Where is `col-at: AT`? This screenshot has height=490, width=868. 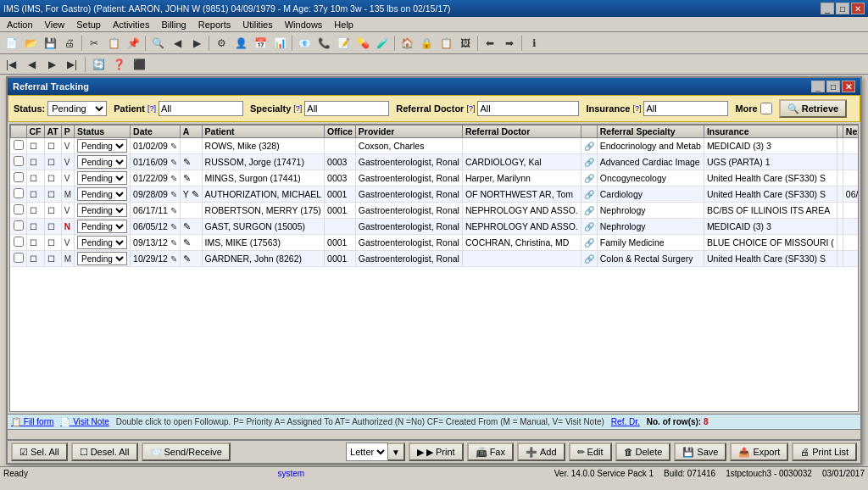 col-at: AT is located at coordinates (53, 132).